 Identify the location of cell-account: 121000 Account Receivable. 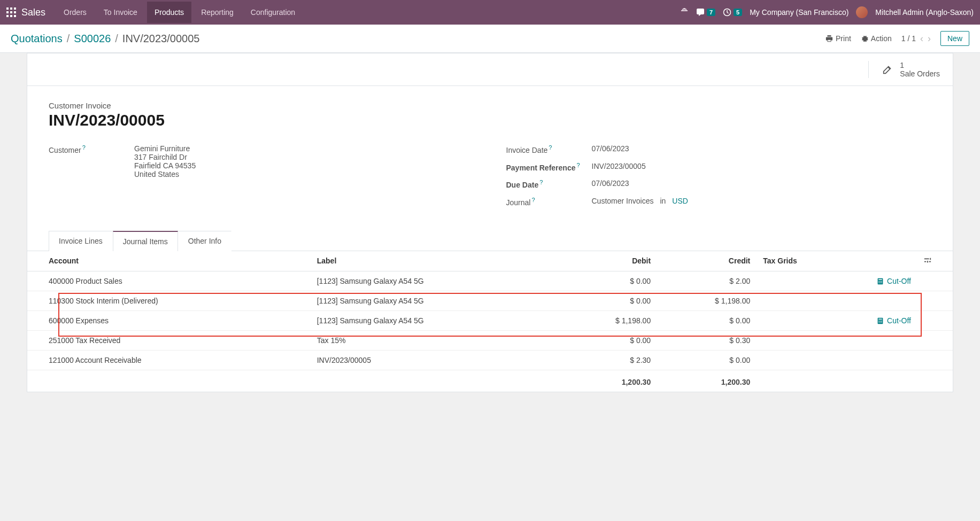
(169, 360).